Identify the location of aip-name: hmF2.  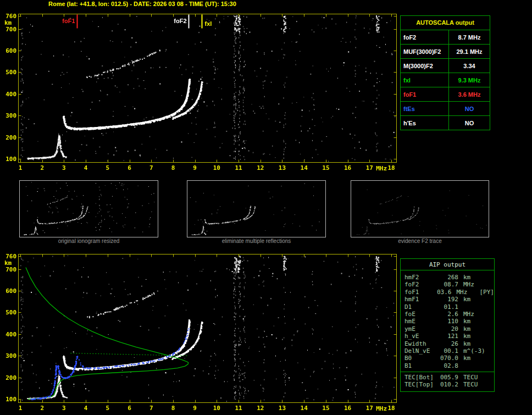
(422, 277).